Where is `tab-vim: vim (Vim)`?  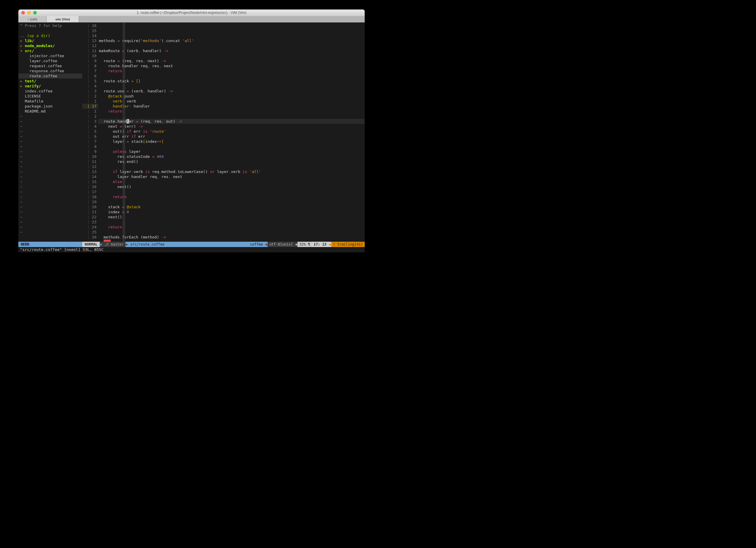
tab-vim: vim (Vim) is located at coordinates (63, 19).